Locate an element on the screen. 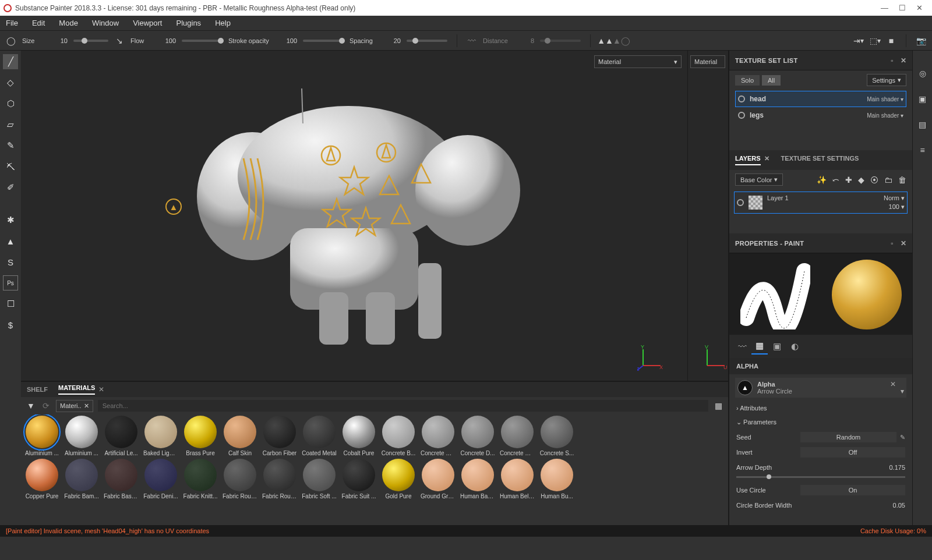 The width and height of the screenshot is (932, 560). rail-log-icon: ≡ is located at coordinates (923, 150).